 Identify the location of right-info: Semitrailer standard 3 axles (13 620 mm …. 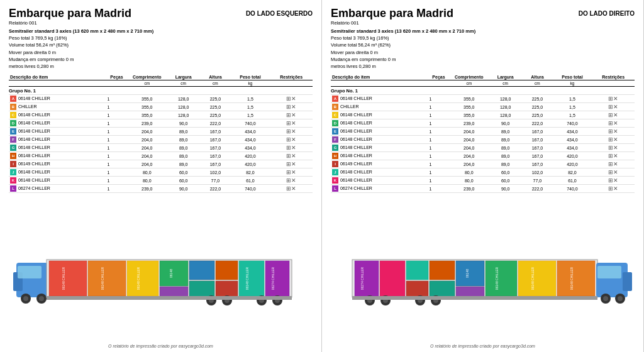
(483, 49).